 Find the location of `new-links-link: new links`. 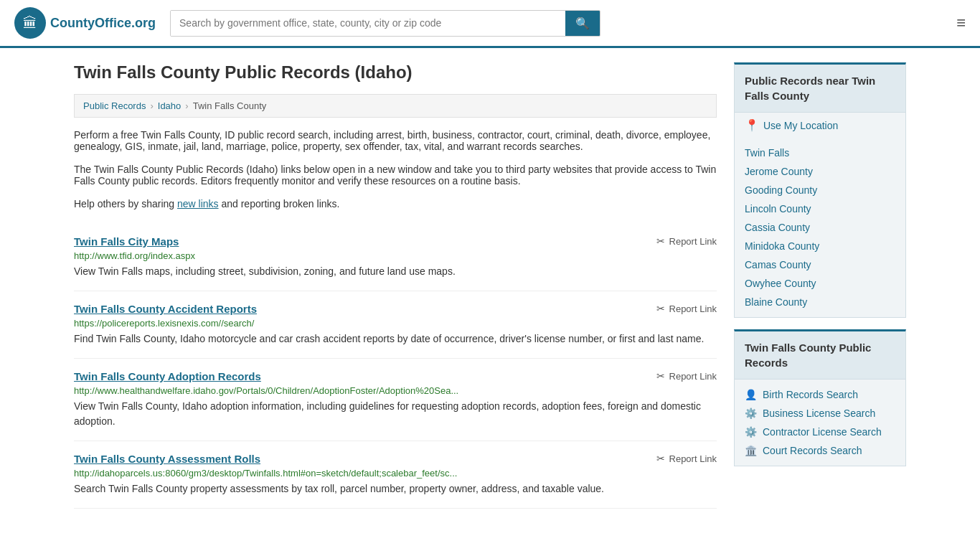

new-links-link: new links is located at coordinates (198, 204).